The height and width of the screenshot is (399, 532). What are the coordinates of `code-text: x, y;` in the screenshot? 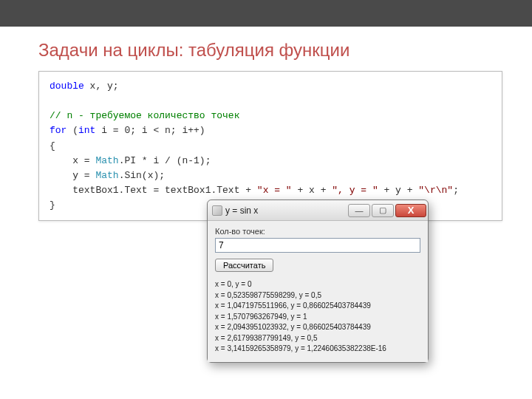 It's located at (102, 86).